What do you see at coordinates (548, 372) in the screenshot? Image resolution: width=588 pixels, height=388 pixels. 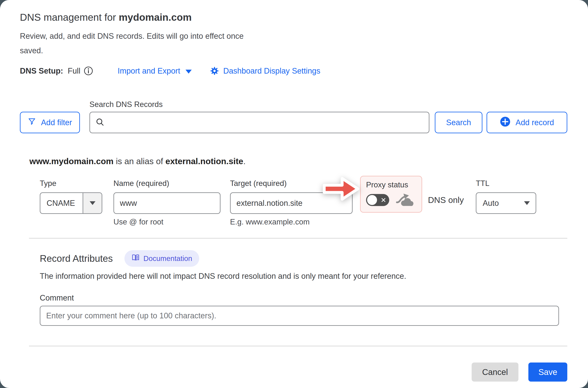 I see `save-button: Save` at bounding box center [548, 372].